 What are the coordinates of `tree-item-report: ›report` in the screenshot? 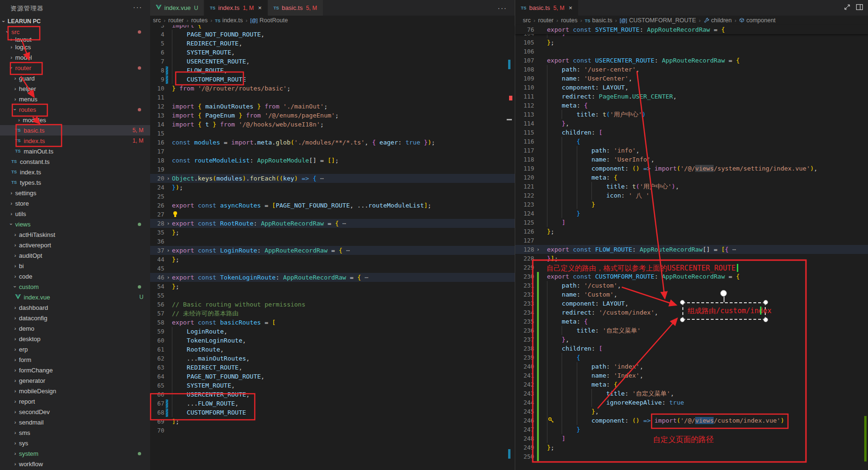 It's located at (75, 401).